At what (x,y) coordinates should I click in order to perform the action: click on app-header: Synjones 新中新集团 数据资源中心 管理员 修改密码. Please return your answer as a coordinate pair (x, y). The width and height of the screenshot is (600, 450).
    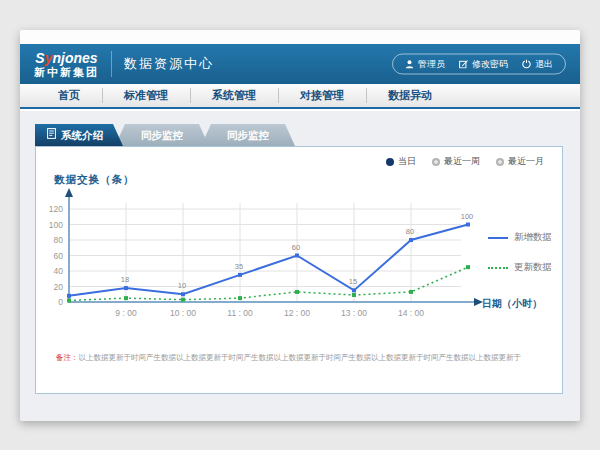
    Looking at the image, I should click on (300, 64).